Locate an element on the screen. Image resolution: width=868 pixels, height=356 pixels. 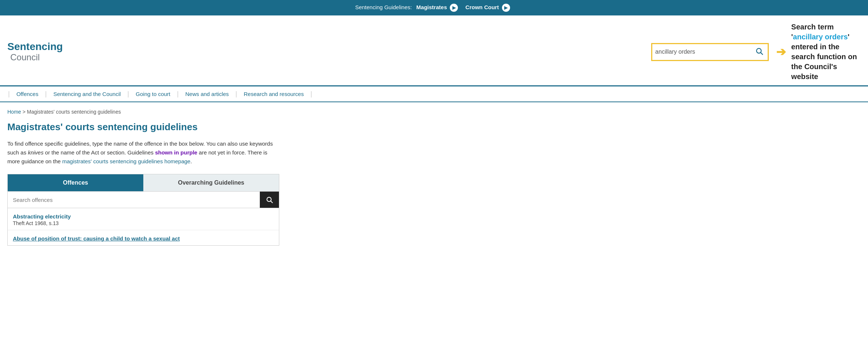
header-right: ➔ Search term 'ancillary orders' entered… is located at coordinates (754, 52).